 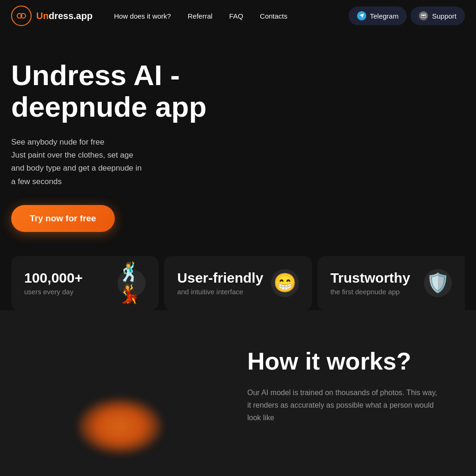 What do you see at coordinates (273, 16) in the screenshot?
I see `nav-contacts: Contacts` at bounding box center [273, 16].